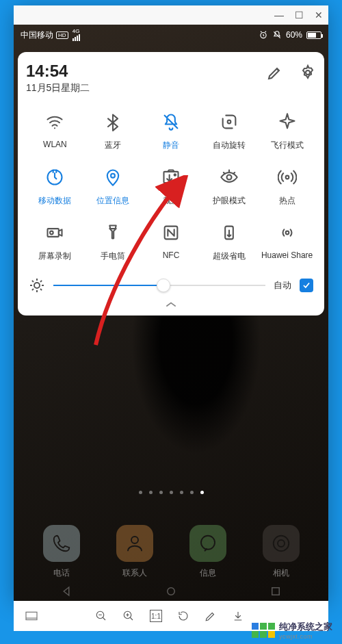 The width and height of the screenshot is (342, 644). Describe the element at coordinates (55, 131) in the screenshot. I see `tile-wlan: WLAN` at that location.